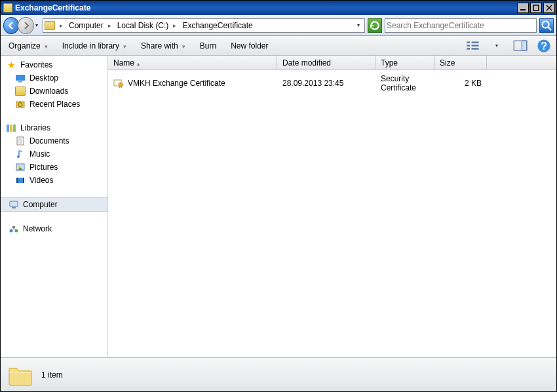 The image size is (557, 392). I want to click on sidebar-item-documents: Documents, so click(54, 141).